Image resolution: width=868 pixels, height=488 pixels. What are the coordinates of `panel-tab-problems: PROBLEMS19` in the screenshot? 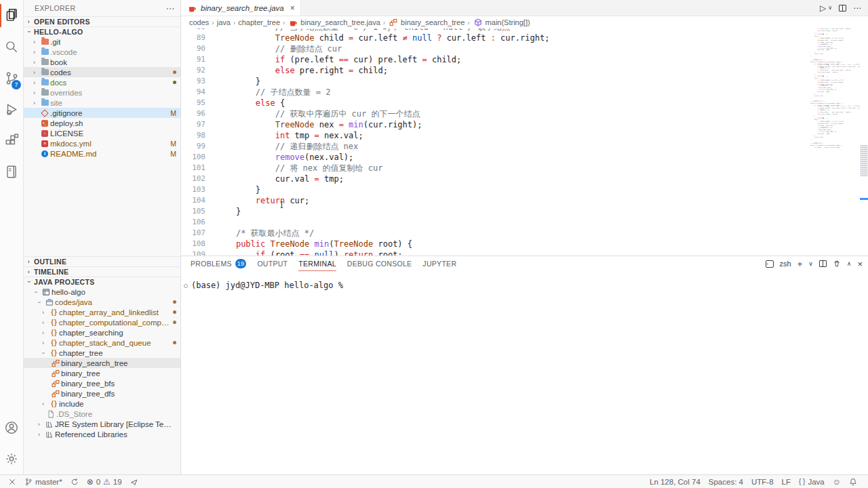 It's located at (218, 264).